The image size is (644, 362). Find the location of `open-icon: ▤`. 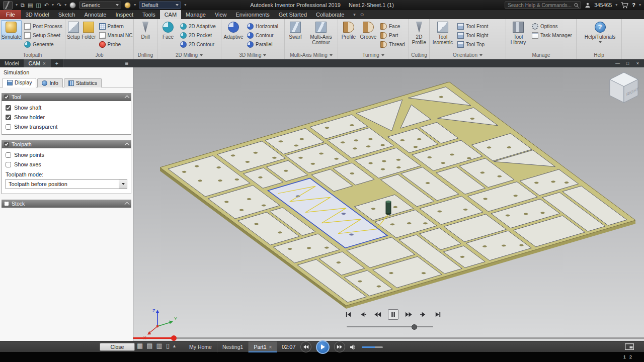

open-icon: ▤ is located at coordinates (30, 5).